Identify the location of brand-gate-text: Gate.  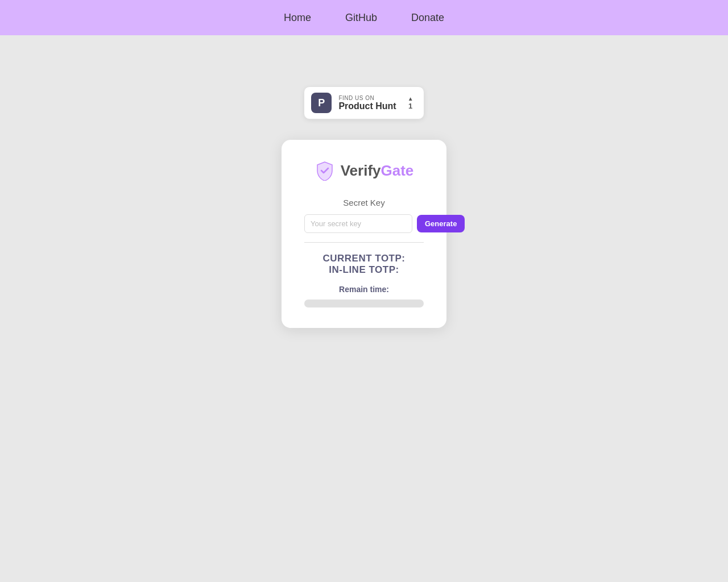
(398, 171).